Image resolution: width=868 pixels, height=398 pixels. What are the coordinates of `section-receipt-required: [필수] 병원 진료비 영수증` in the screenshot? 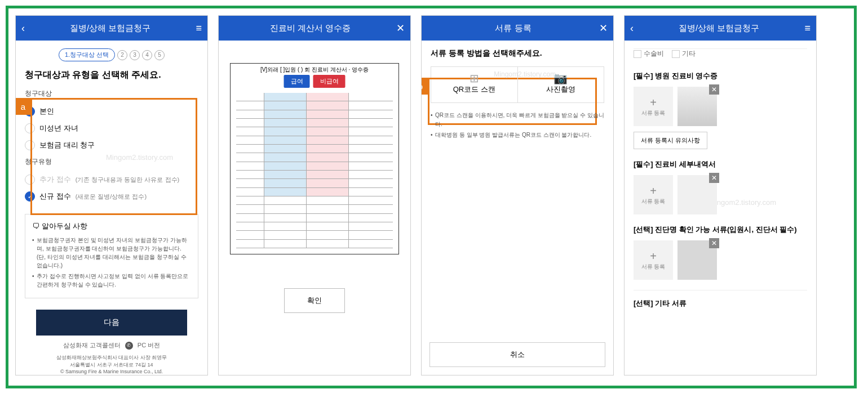 It's located at (720, 76).